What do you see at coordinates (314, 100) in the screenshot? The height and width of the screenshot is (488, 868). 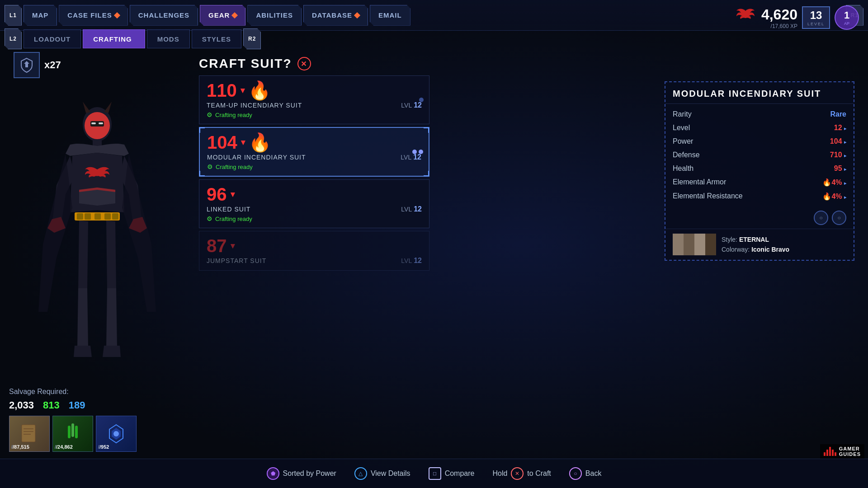 I see `suit-item-0: 110 ▾ 🔥 TEAM-UP INCENDIARY SUIT LVL 12 ⚙…` at bounding box center [314, 100].